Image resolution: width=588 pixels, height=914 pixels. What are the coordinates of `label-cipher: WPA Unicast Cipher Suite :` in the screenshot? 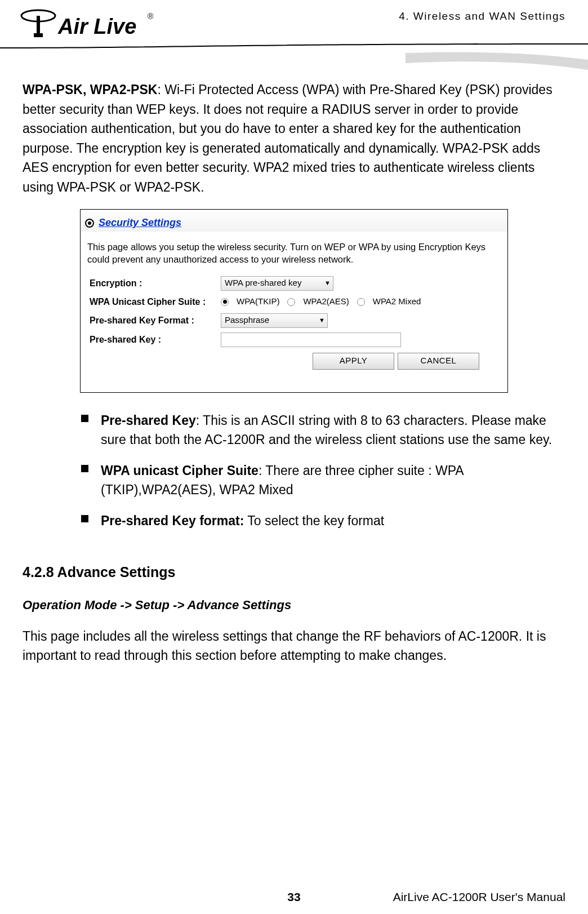 It's located at (154, 302).